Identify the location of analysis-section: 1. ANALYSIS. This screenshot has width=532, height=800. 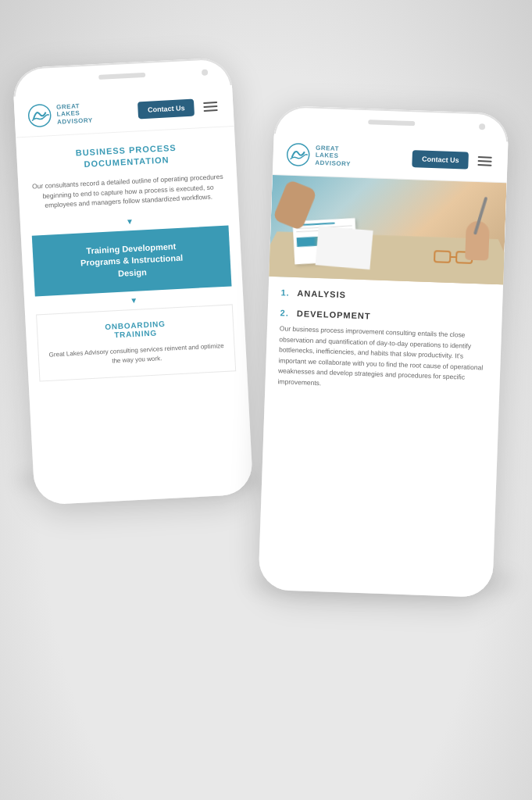
(385, 295).